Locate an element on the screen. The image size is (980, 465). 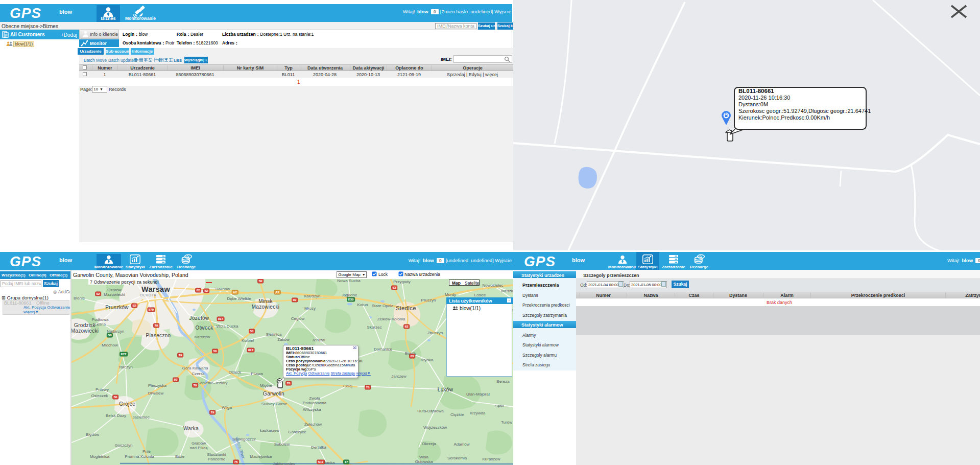
svg-text: LBS is located at coordinates (178, 60).